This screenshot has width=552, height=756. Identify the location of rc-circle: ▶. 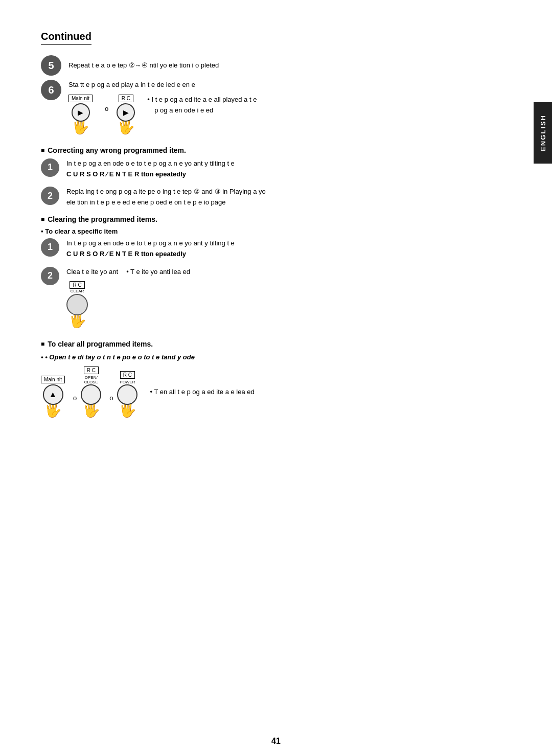
(126, 112).